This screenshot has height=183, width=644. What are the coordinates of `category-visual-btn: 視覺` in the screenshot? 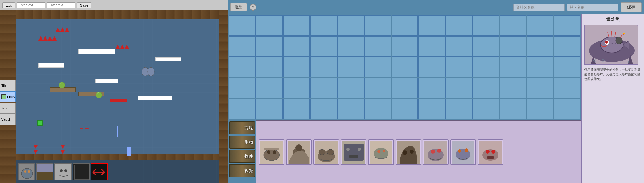 It's located at (242, 171).